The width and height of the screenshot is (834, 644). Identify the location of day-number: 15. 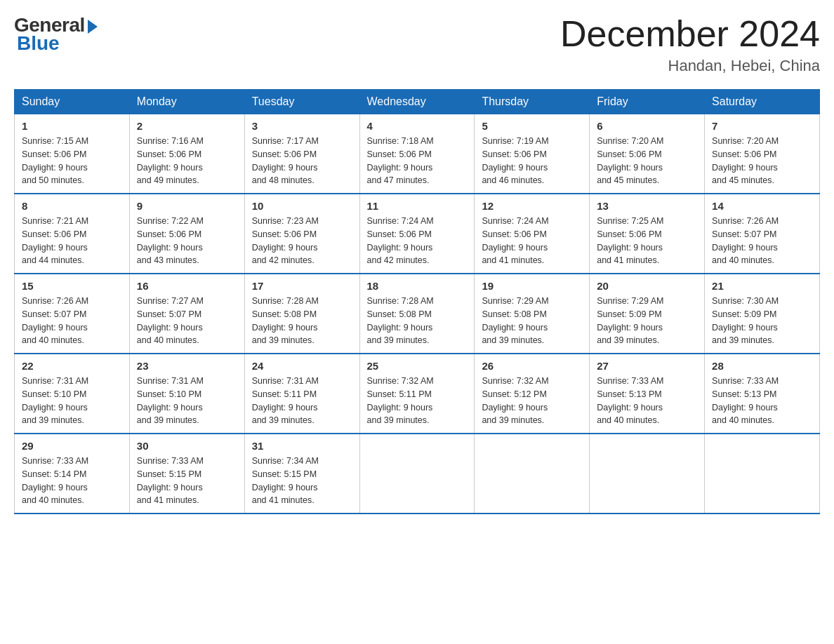
(72, 286).